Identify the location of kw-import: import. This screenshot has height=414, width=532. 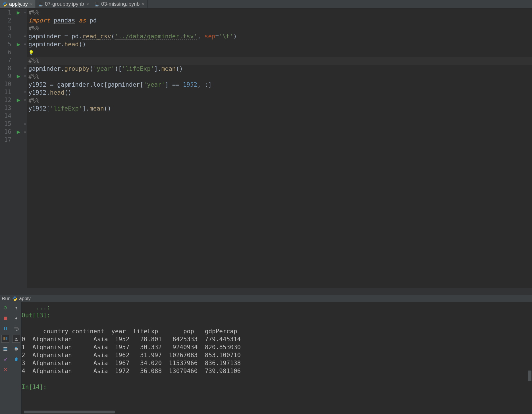
(39, 20).